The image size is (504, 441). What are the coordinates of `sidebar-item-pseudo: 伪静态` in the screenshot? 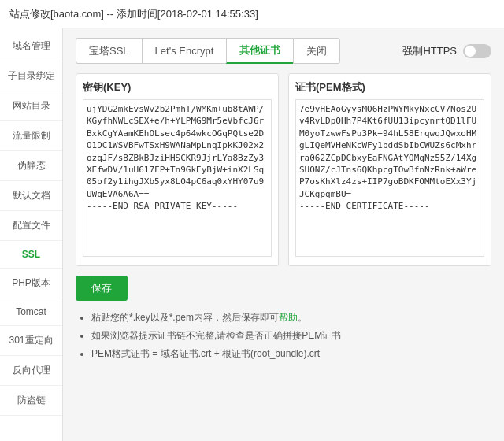 It's located at (32, 166).